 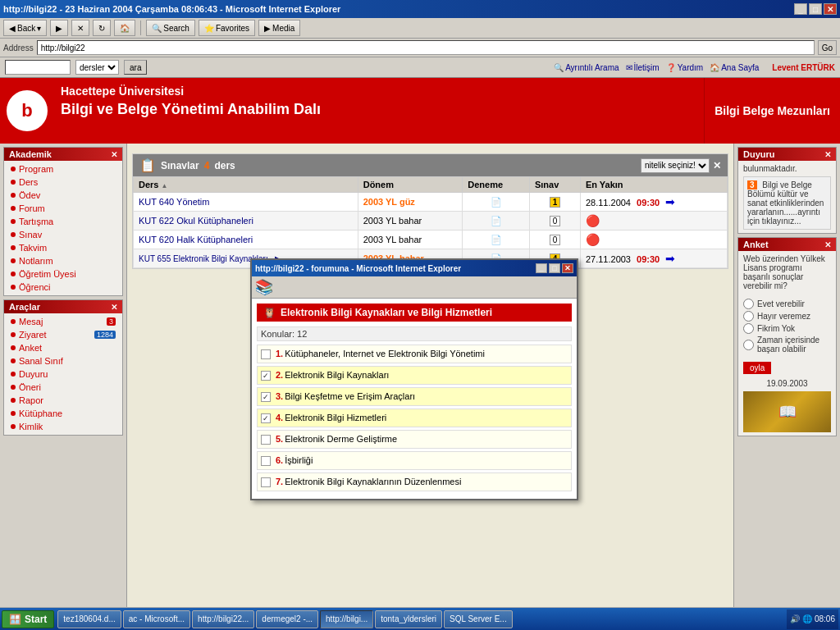 I want to click on cell-en-yakin-0: 28.11.2004 09:30 ➡, so click(x=653, y=202).